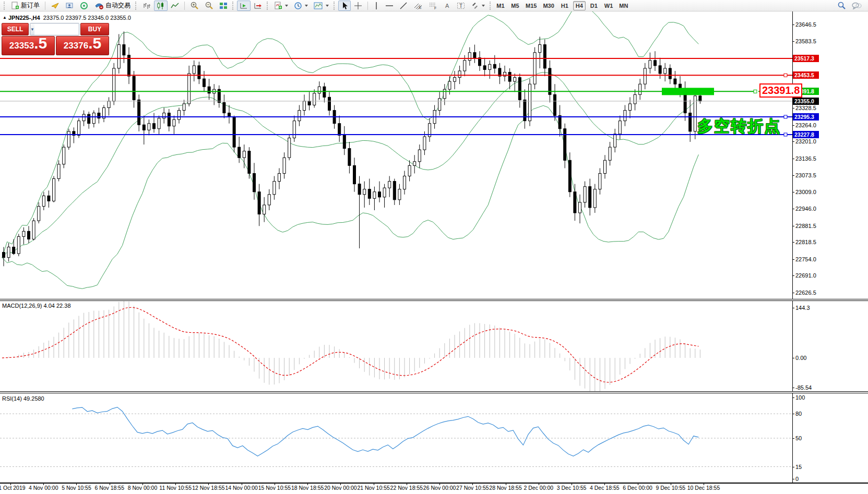  I want to click on time-axis-label: 4 Dec 18:55, so click(604, 488).